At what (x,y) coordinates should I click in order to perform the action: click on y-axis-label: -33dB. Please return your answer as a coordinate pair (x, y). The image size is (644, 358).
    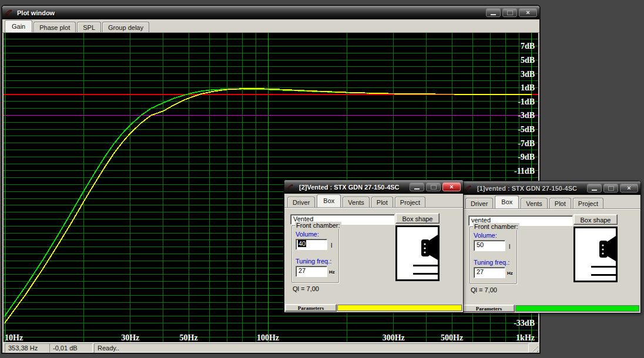
    Looking at the image, I should click on (524, 323).